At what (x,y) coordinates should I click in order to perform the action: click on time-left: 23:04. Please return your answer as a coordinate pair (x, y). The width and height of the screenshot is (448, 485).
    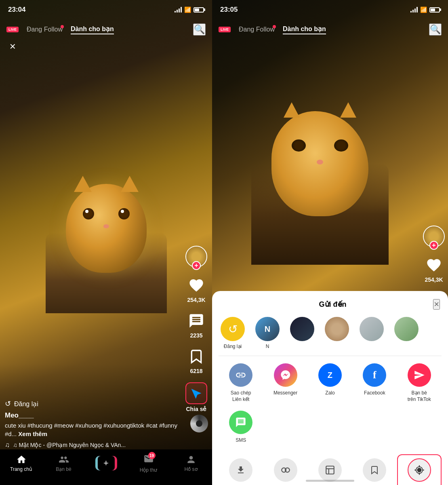
    Looking at the image, I should click on (17, 10).